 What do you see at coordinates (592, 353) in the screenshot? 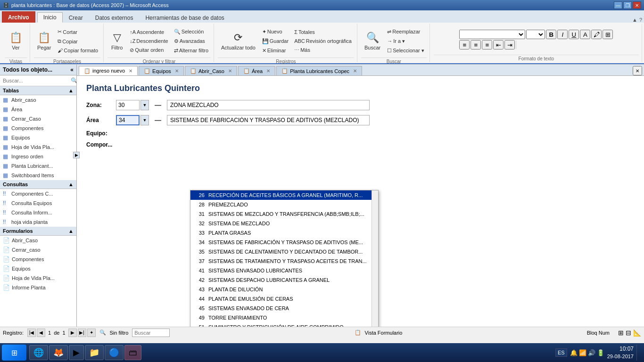
I see `tray-volume-icon: 🔊` at bounding box center [592, 353].